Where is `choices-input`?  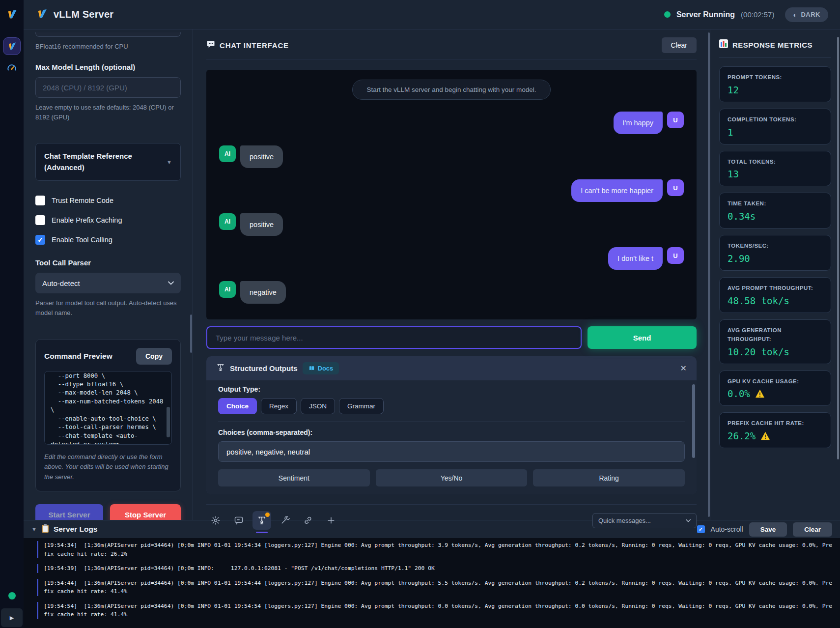 choices-input is located at coordinates (451, 452).